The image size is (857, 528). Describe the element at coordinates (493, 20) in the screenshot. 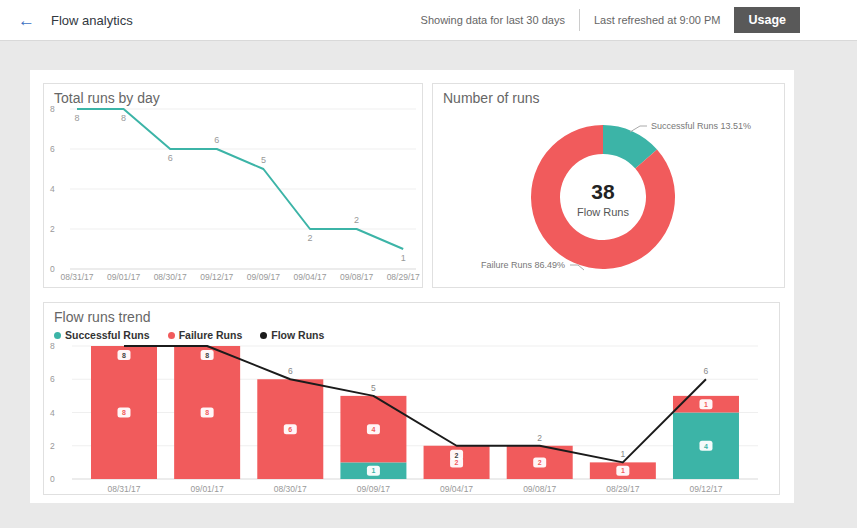

I see `showing-data-label: Showing data for last 30 days` at that location.